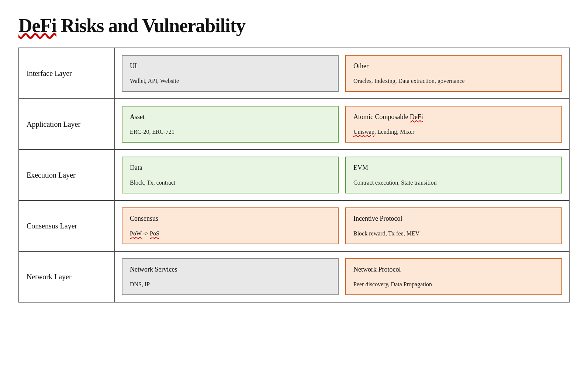 The height and width of the screenshot is (381, 588). What do you see at coordinates (230, 124) in the screenshot?
I see `card-asset: AssetERC-20, ERC-721` at bounding box center [230, 124].